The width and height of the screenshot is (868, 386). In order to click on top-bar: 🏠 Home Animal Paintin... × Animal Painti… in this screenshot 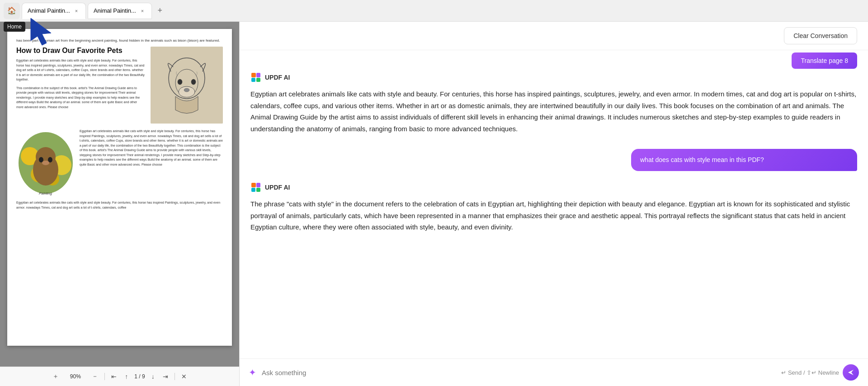, I will do `click(434, 11)`.